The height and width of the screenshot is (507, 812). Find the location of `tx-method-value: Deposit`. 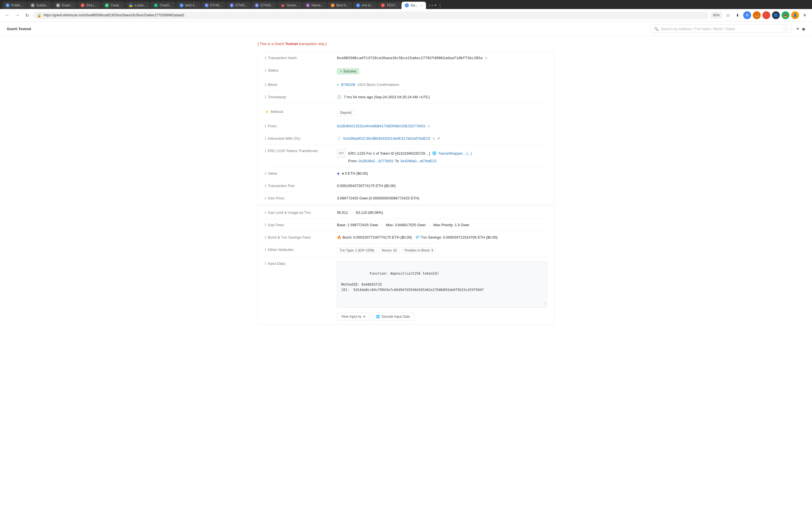

tx-method-value: Deposit is located at coordinates (442, 113).